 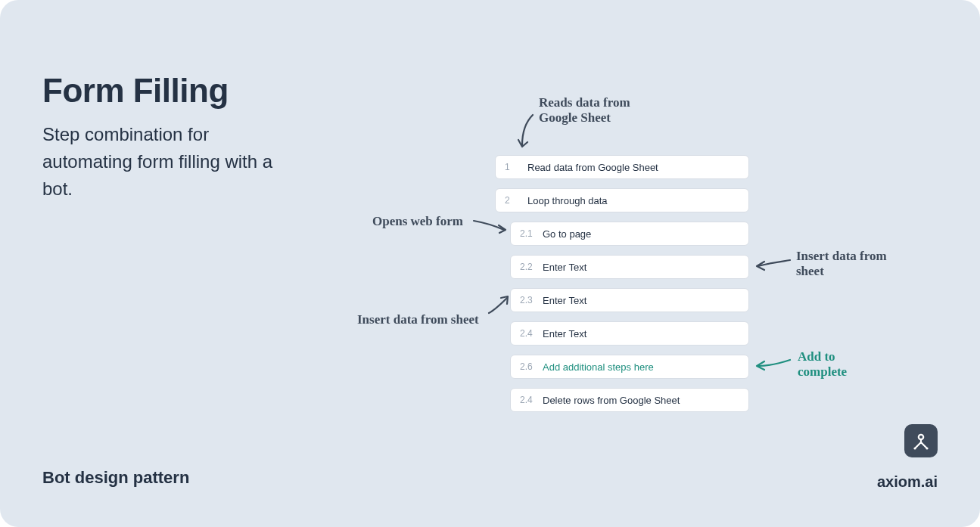 I want to click on step-row: 2.4 Delete rows from Google Sheet, so click(x=630, y=400).